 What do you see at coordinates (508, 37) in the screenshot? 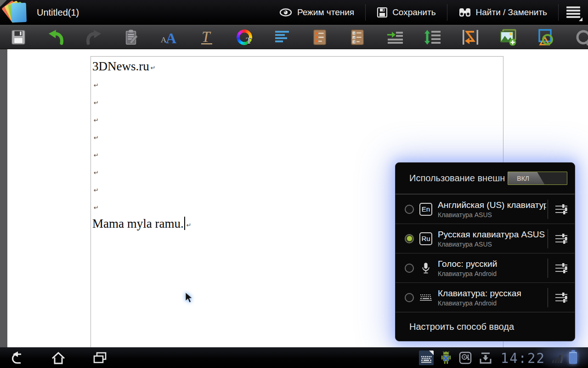
I see `insert-image-button` at bounding box center [508, 37].